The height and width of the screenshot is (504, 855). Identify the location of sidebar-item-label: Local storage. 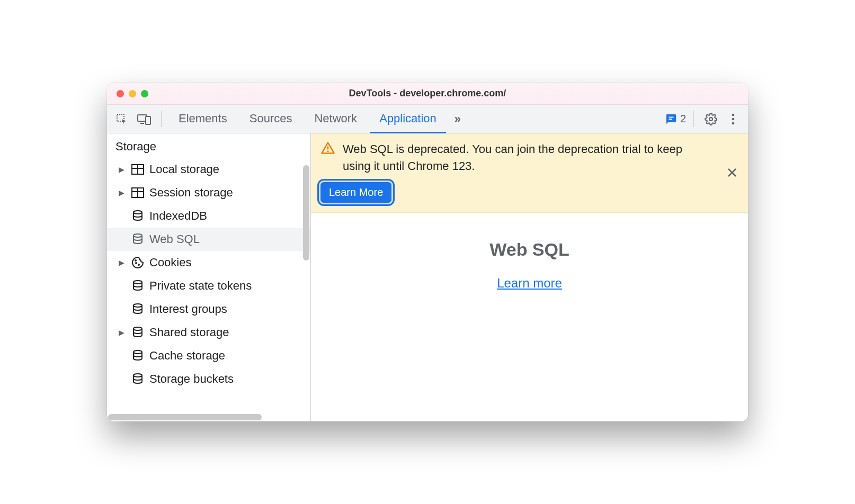
(184, 169).